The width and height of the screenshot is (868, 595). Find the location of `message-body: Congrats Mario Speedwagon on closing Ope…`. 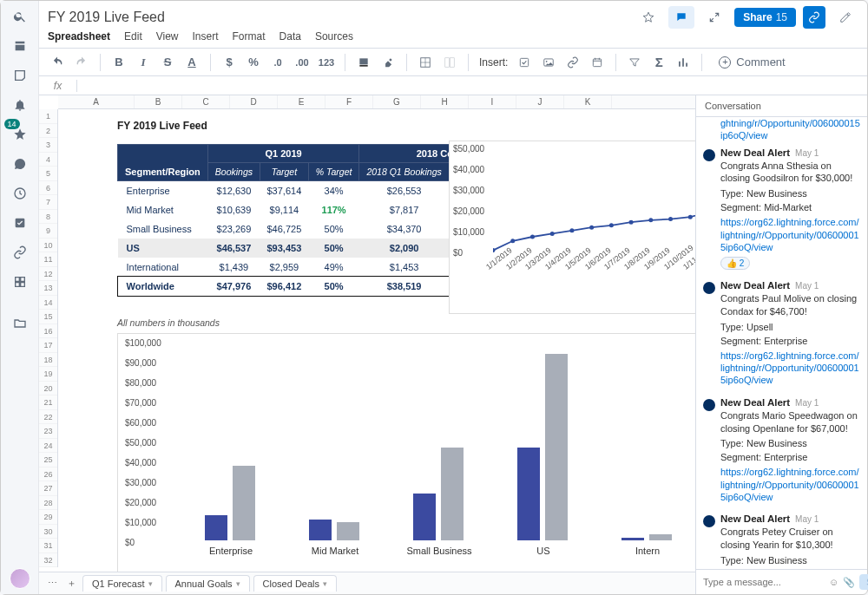

message-body: Congrats Mario Speedwagon on closing Ope… is located at coordinates (790, 422).